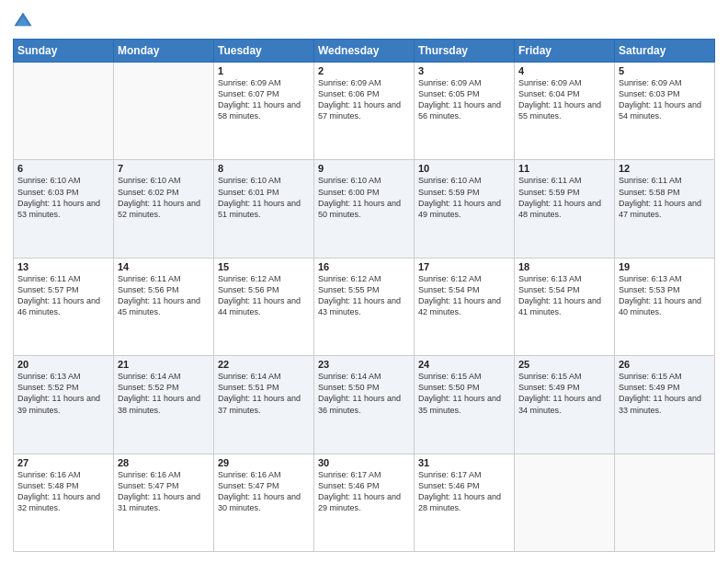 The width and height of the screenshot is (728, 563). What do you see at coordinates (464, 168) in the screenshot?
I see `day-number: 10` at bounding box center [464, 168].